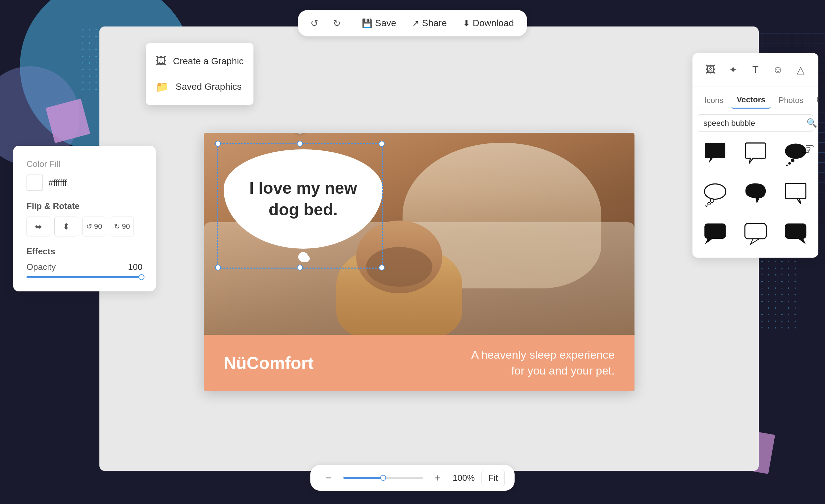 This screenshot has width=825, height=504. I want to click on redo-button: ↻, so click(337, 23).